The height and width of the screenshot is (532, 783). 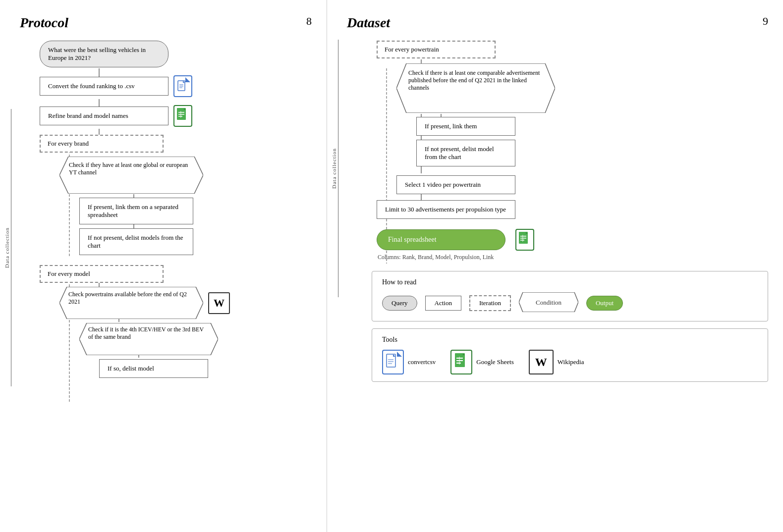 I want to click on condition-hex-2: Check powertrains available before the e…, so click(x=131, y=303).